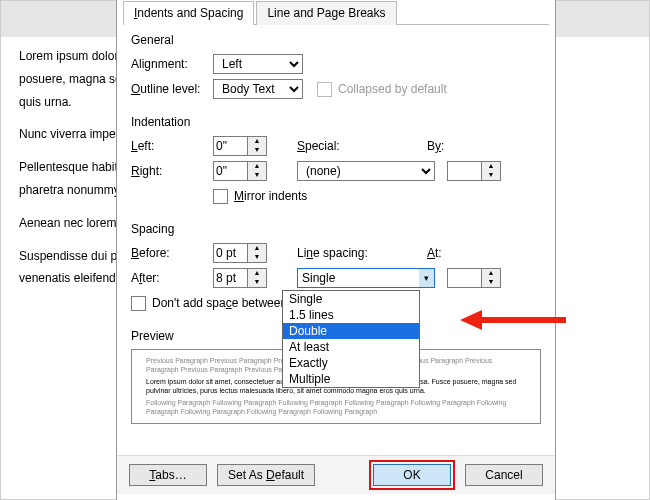 The height and width of the screenshot is (500, 650). What do you see at coordinates (336, 160) in the screenshot?
I see `indentation-section: Indentation Left: ▲▼ Special: By: Right:…` at bounding box center [336, 160].